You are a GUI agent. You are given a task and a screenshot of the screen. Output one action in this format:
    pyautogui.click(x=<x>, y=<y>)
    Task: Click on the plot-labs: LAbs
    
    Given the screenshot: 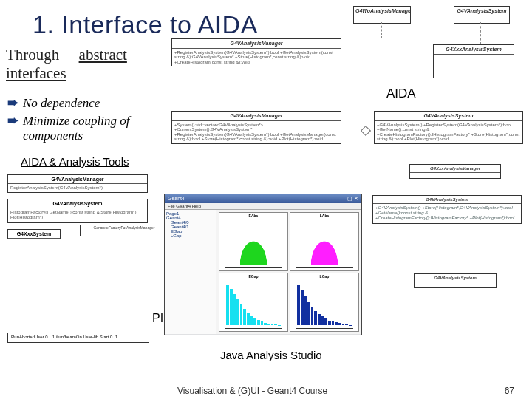 What is the action you would take?
    pyautogui.click(x=324, y=242)
    